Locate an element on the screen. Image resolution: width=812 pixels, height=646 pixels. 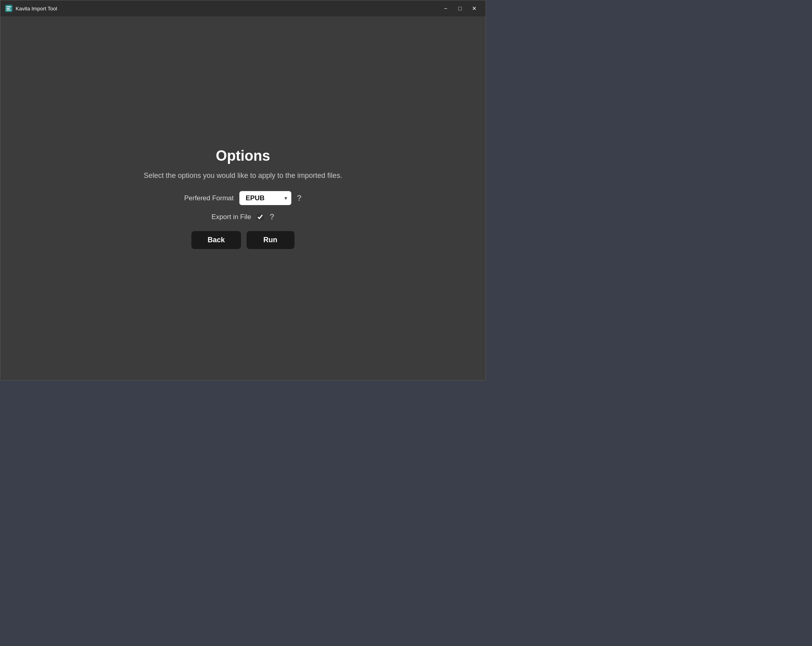
page-title: Options is located at coordinates (243, 156).